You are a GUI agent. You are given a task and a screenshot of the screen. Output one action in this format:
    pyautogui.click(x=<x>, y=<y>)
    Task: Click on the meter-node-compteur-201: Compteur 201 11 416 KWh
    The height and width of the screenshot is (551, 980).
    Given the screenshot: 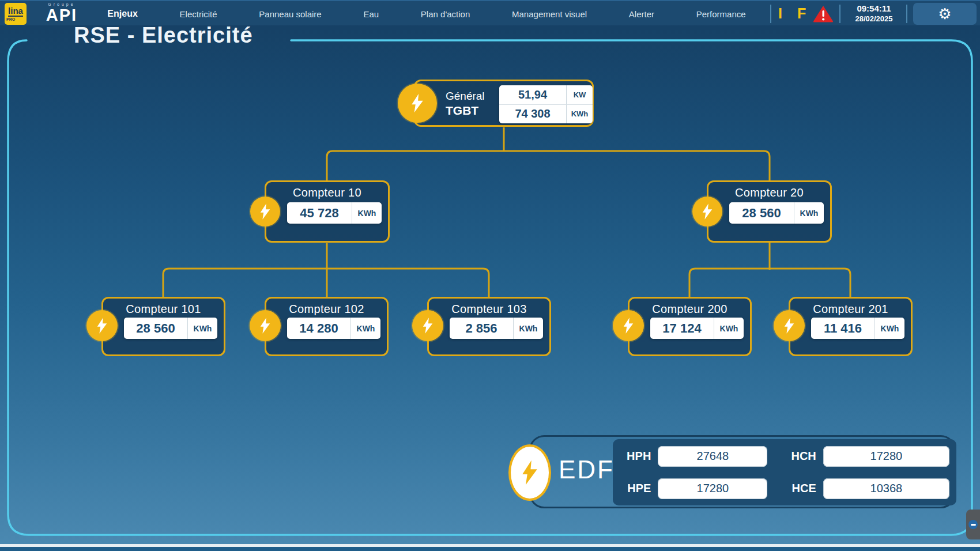 What is the action you would take?
    pyautogui.click(x=851, y=326)
    